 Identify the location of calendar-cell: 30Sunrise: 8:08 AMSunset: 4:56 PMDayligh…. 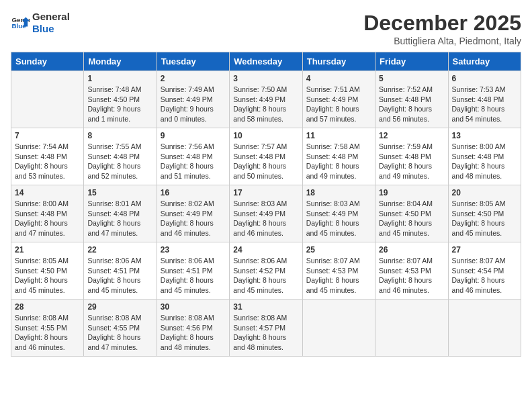
(193, 328).